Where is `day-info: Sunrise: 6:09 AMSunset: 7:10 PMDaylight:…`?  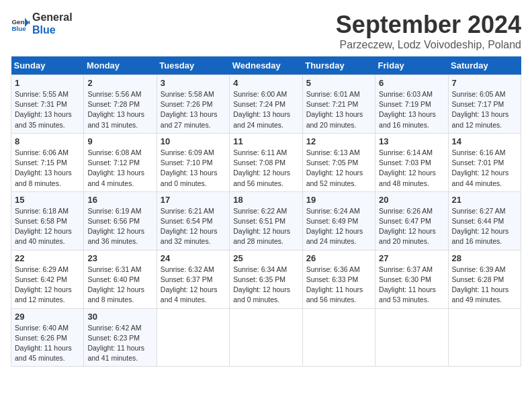
day-info: Sunrise: 6:09 AMSunset: 7:10 PMDaylight:… is located at coordinates (193, 168).